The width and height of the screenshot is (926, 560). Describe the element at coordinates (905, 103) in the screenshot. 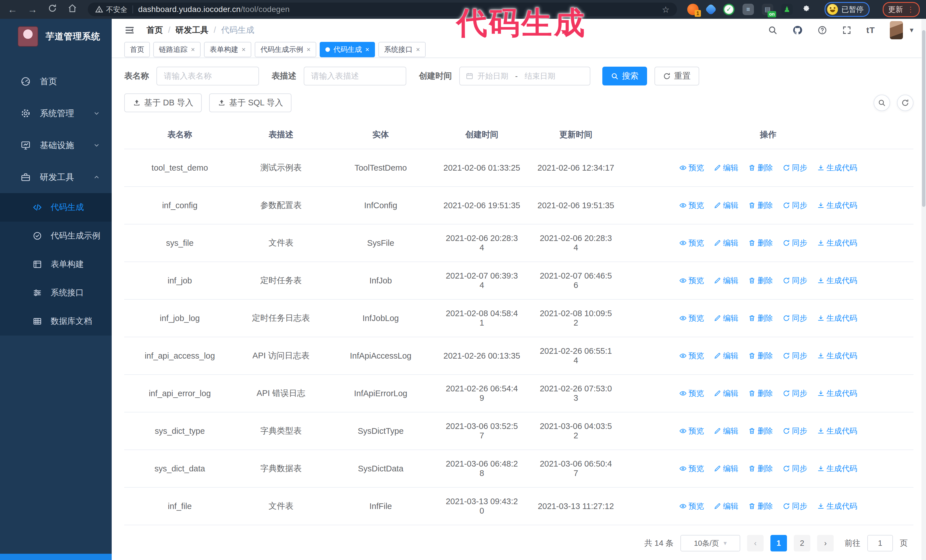

I see `refresh-table-button` at that location.